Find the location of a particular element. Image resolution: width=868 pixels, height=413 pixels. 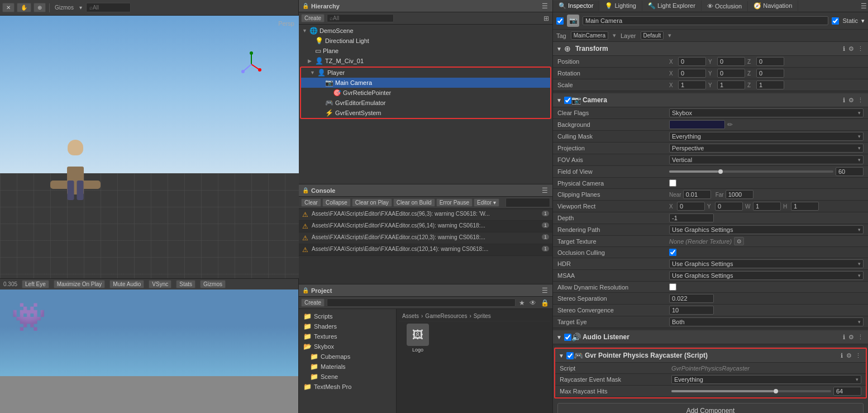

target-eye-dropdown: Both ▾ is located at coordinates (766, 322).